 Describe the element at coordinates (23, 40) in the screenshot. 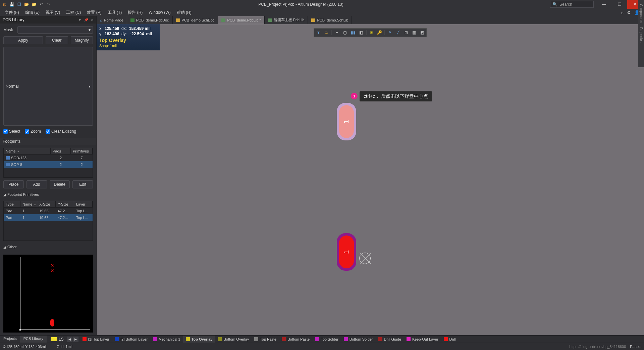

I see `apply-button: Apply` at that location.